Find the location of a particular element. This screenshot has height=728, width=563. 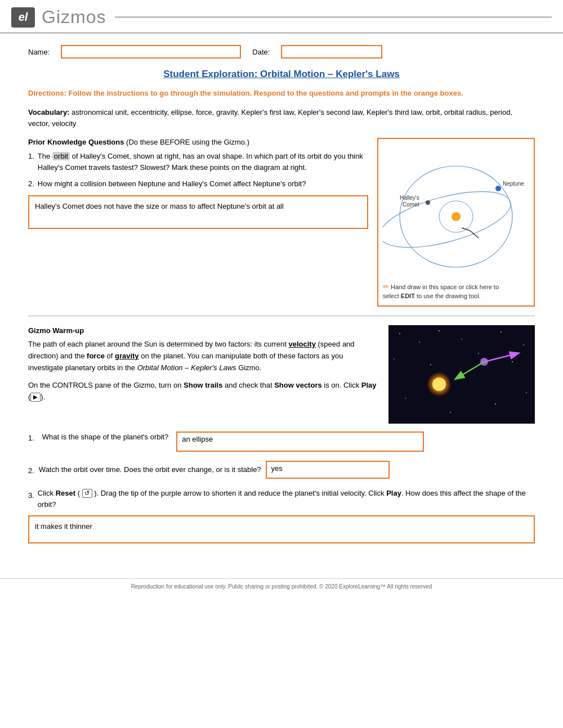

page-header: el Gizmos is located at coordinates (282, 17).